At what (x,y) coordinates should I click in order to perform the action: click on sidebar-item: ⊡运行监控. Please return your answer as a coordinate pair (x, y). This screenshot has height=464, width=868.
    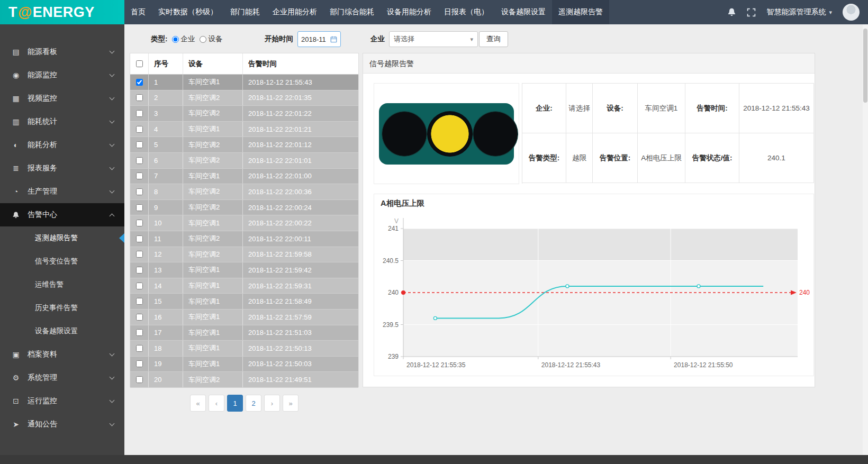
    Looking at the image, I should click on (62, 401).